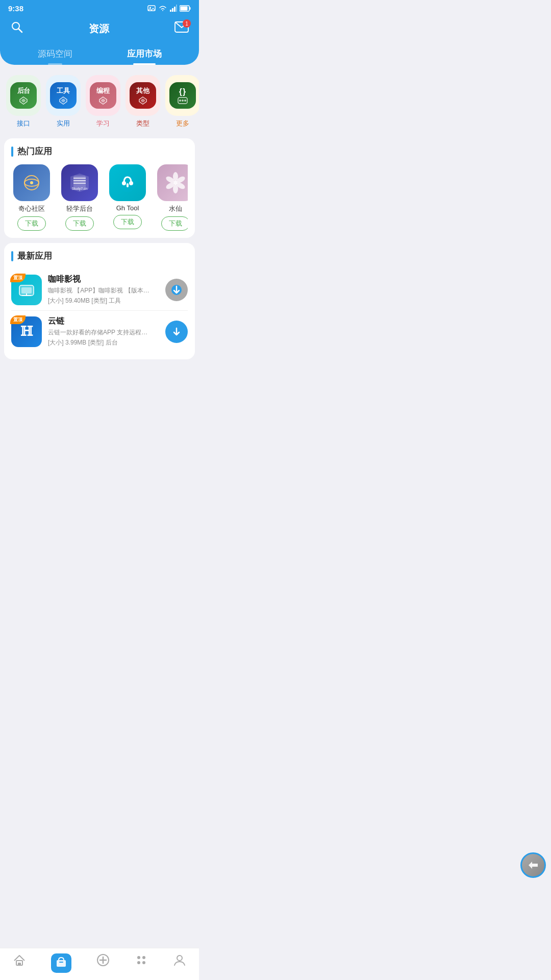 The image size is (551, 980). Describe the element at coordinates (143, 102) in the screenshot. I see `category-other: 其他 类型` at that location.